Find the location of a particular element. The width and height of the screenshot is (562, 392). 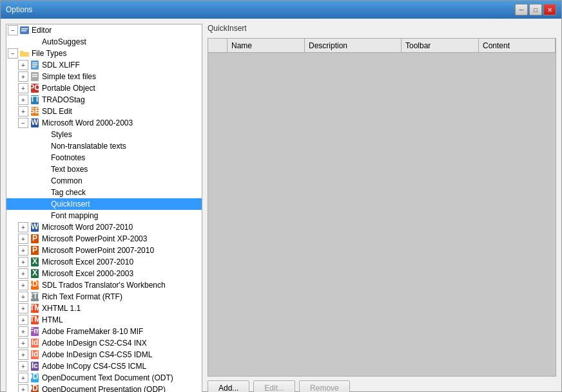

tree-item-portable-object: +POPortable Object is located at coordinates (104, 88).